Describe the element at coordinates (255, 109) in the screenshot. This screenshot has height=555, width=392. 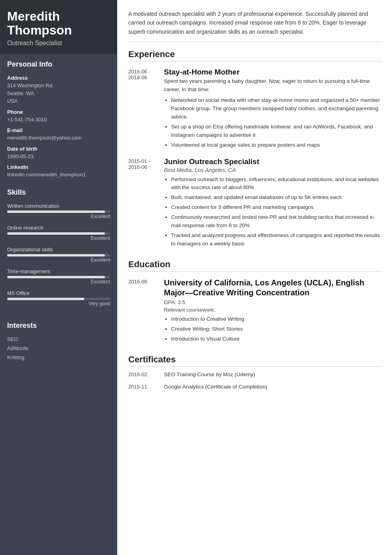
I see `exp-entry-sahm: 2016-06 -2018-06 Stay-at-Home Mother Spe…` at that location.